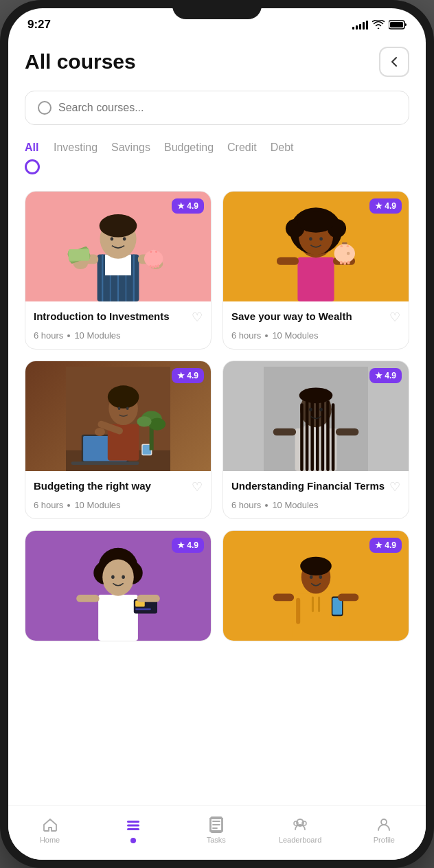 The width and height of the screenshot is (434, 868). Describe the element at coordinates (395, 317) in the screenshot. I see `favorite-button-2: ♡` at that location.